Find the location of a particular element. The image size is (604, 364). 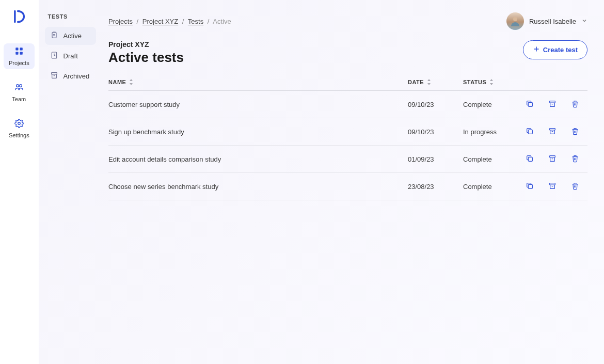

create-test-button: Create test is located at coordinates (555, 50).